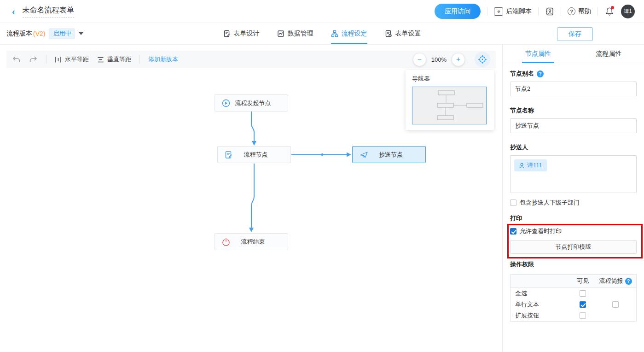 Image resolution: width=644 pixels, height=352 pixels. I want to click on vertical-space-icon, so click(100, 60).